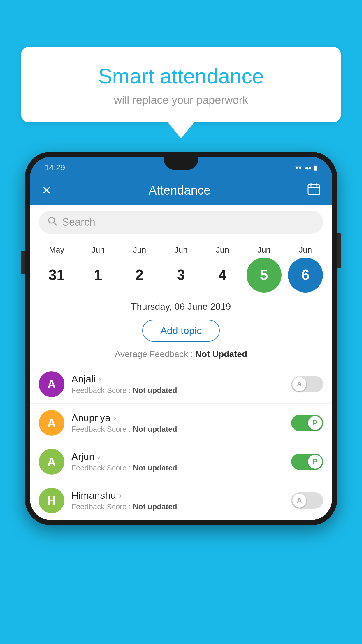 The image size is (362, 644). I want to click on date-2: 2, so click(140, 275).